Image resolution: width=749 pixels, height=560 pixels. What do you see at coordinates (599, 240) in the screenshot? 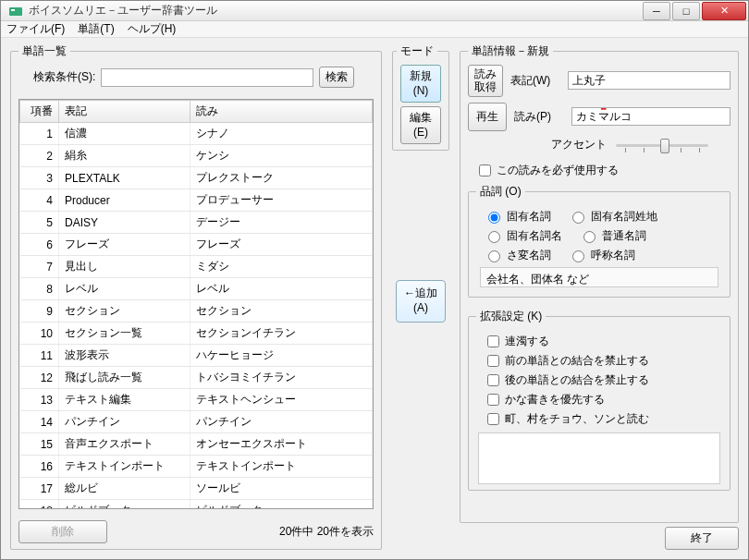
I see `hinshi-panel: 品詞 (O) 固有名詞 固有名詞姓地 固有名詞名 普通名詞 さ変名詞 呼称名詞 …` at bounding box center [599, 240].